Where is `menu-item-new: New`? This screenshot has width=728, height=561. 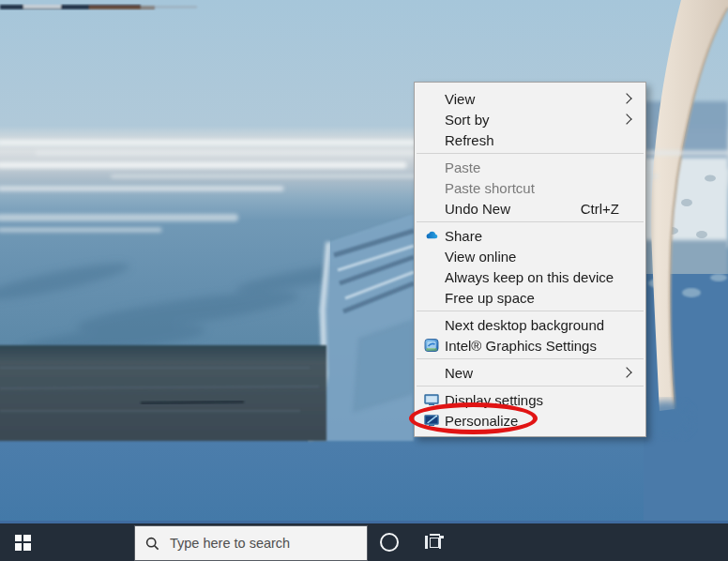
menu-item-new: New is located at coordinates (530, 372).